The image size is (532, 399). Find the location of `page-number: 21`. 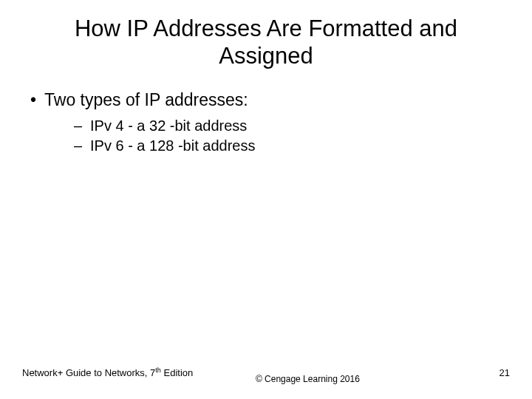

page-number: 21 is located at coordinates (505, 372).